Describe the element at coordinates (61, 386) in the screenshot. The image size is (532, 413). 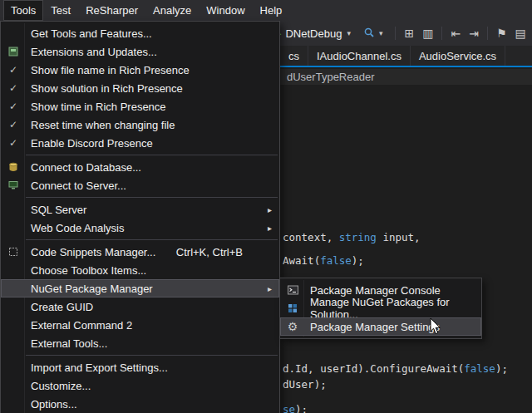
I see `menu-item-label: Customize...` at that location.